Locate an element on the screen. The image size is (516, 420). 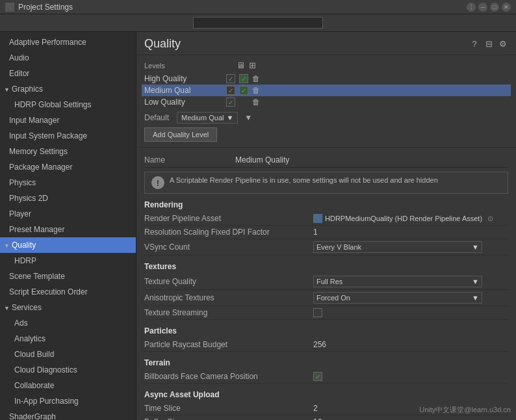
pc-check-low: ✓ is located at coordinates (231, 102).